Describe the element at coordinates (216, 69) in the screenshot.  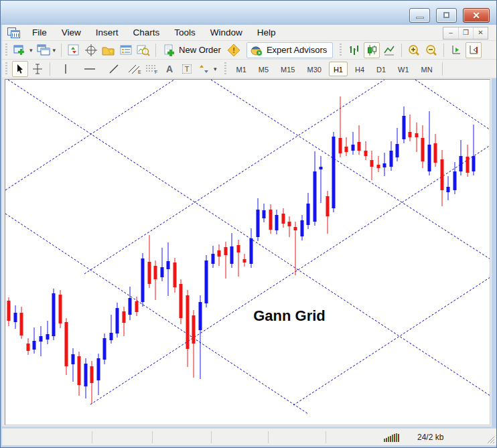
I see `arrows-dropdown-icon: ▾` at that location.